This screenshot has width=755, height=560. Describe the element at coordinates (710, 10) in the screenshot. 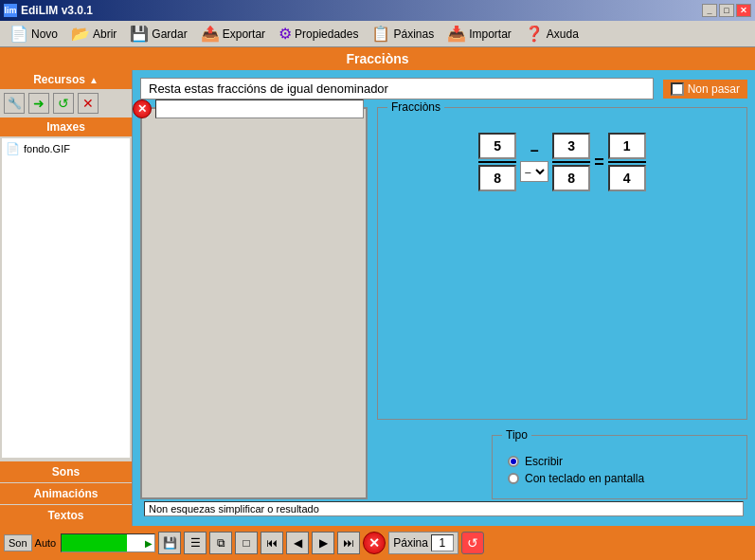

I see `minimize-button: _` at that location.